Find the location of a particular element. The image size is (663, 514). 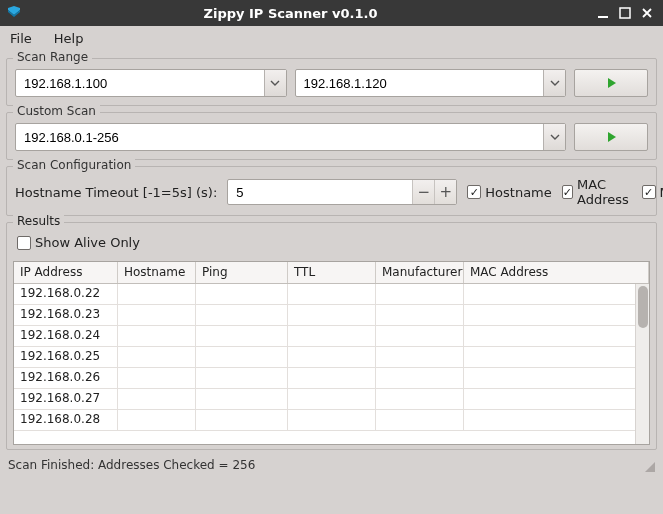

cell-ip: 192.168.0.27 is located at coordinates (66, 399).